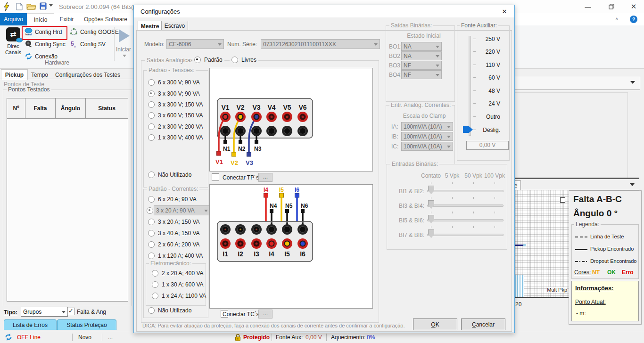  Describe the element at coordinates (575, 83) in the screenshot. I see `background-combo-bar` at that location.